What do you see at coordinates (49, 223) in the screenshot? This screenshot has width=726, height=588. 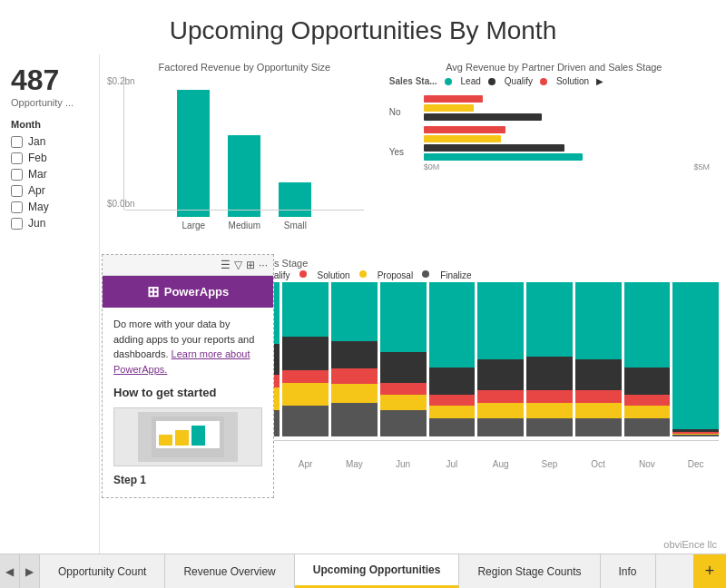 I see `filter-item-jun: Jun` at bounding box center [49, 223].